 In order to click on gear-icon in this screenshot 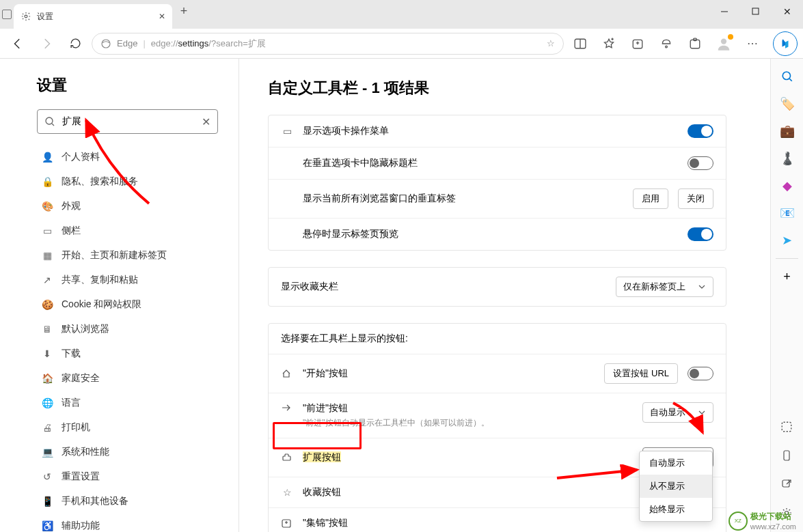, I will do `click(26, 16)`.